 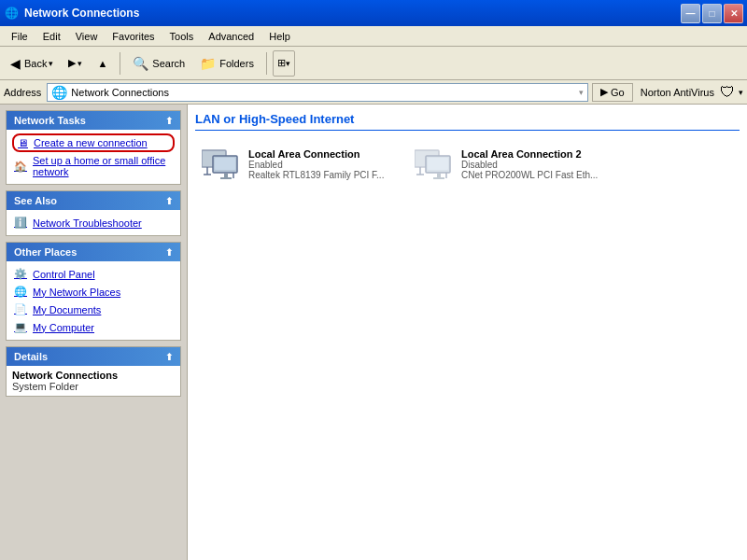 What do you see at coordinates (207, 63) in the screenshot?
I see `folders-icon: 📁` at bounding box center [207, 63].